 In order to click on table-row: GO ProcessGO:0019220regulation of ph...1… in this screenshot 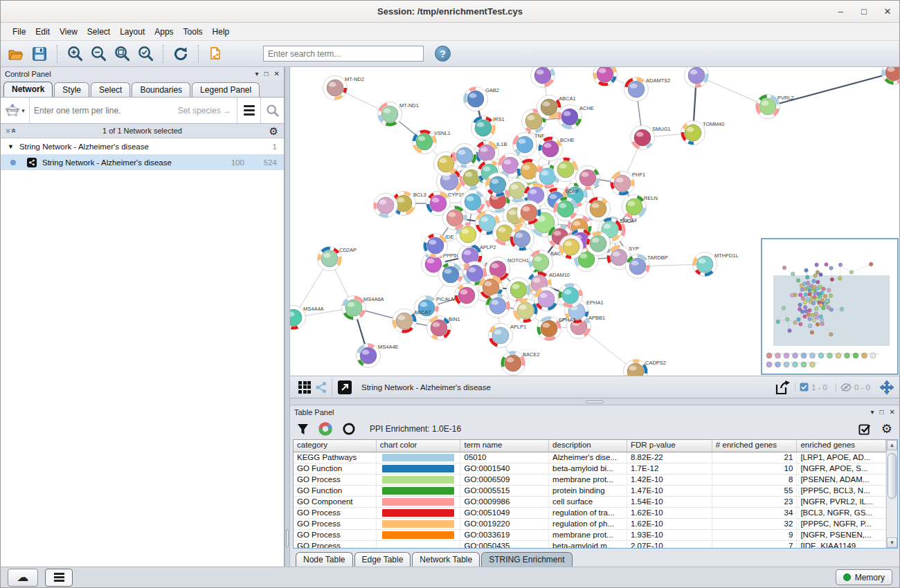, I will do `click(590, 524)`.